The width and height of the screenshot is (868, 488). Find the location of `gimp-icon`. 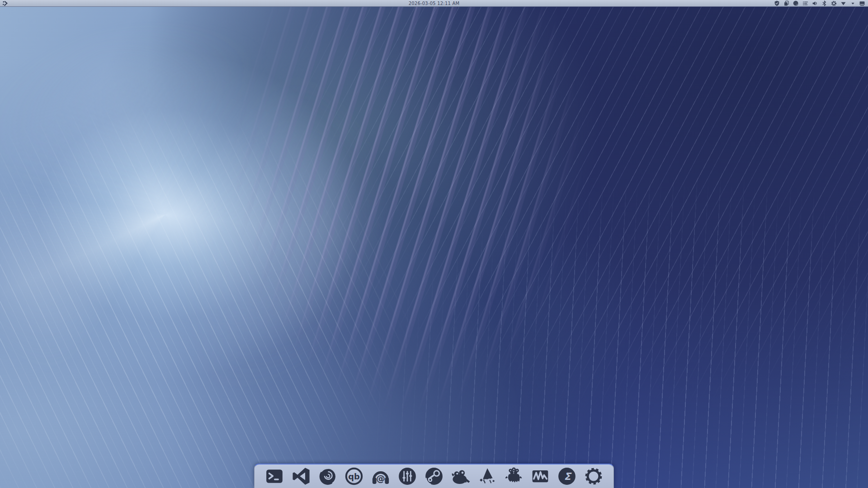

gimp-icon is located at coordinates (461, 476).